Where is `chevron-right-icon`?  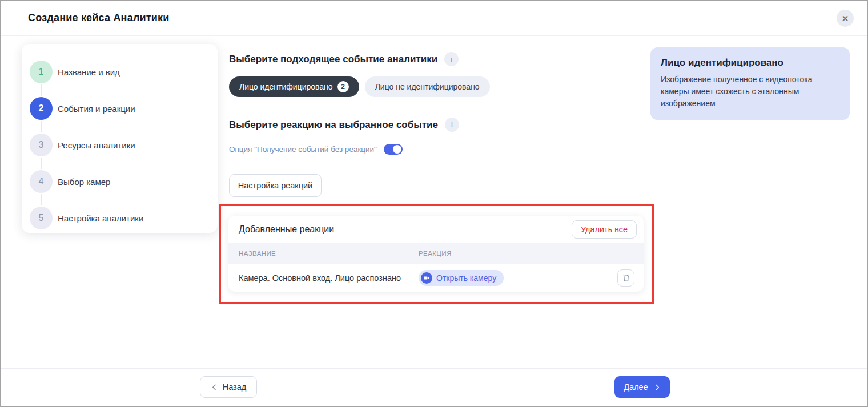 chevron-right-icon is located at coordinates (657, 387).